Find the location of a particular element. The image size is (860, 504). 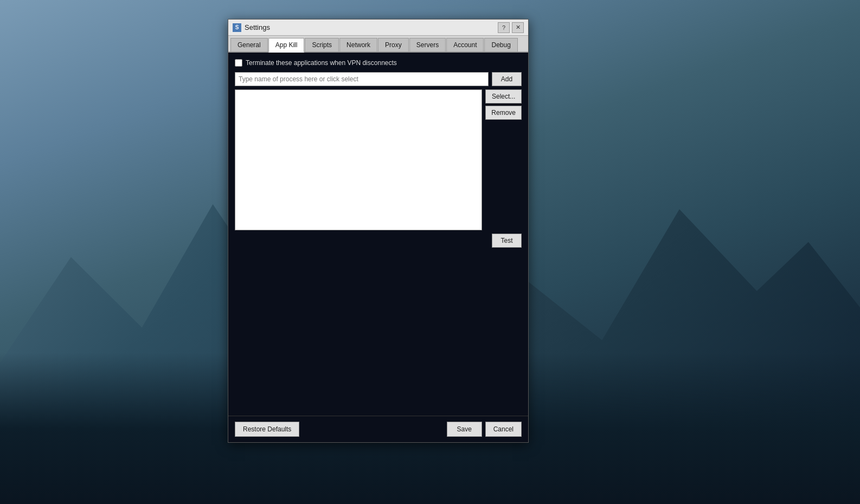

tab-scripts: Scripts is located at coordinates (322, 44).